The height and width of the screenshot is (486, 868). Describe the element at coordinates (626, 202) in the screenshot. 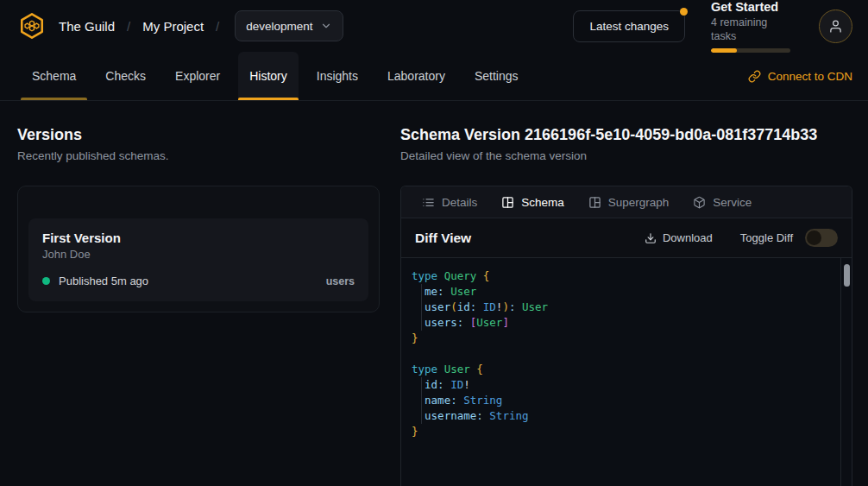

I see `detail-tabs: DetailsSchemaSupergraphService` at that location.